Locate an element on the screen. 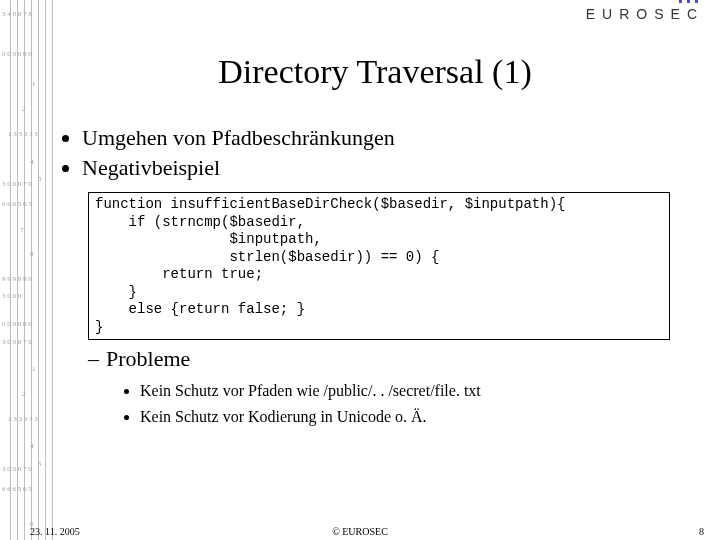  sub2-bullet-list: Kein Schutz vor Pfaden wie /public/. . /… is located at coordinates (398, 404).